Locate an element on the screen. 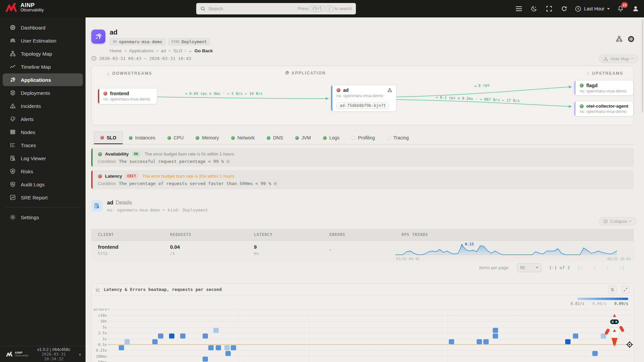 Image resolution: width=644 pixels, height=362 pixels. first-page-button: |‹ is located at coordinates (580, 267).